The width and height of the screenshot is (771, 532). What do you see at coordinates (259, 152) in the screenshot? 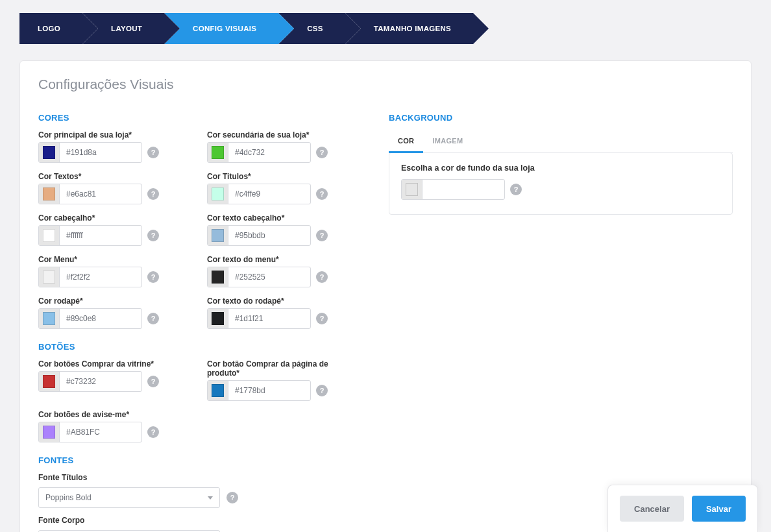
I see `color-input-secundaria` at bounding box center [259, 152].